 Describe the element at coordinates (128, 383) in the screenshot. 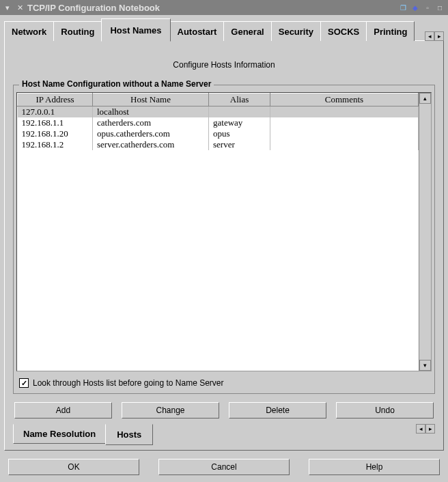

I see `lookup-checkbox-label: Look through Hosts list before going to …` at that location.